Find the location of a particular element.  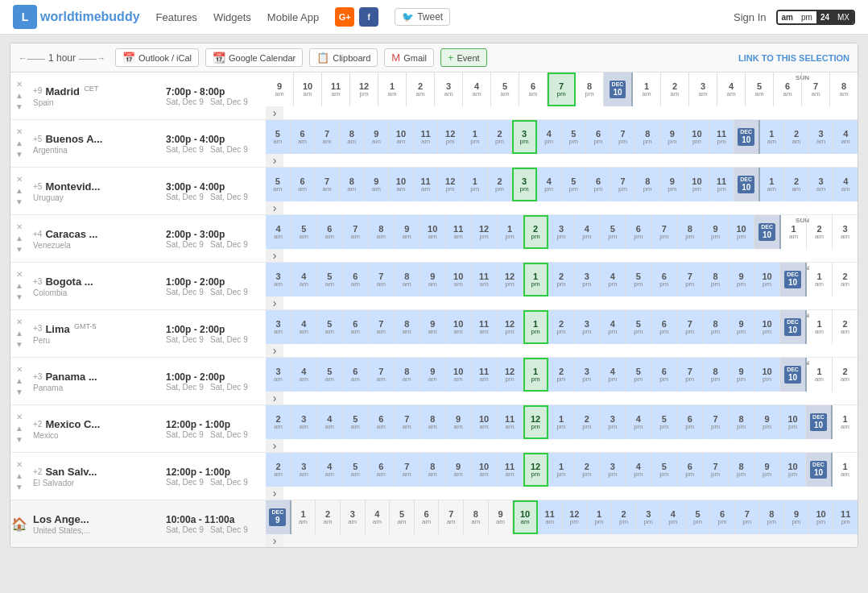

hc-1-pan3: 1am is located at coordinates (820, 375).